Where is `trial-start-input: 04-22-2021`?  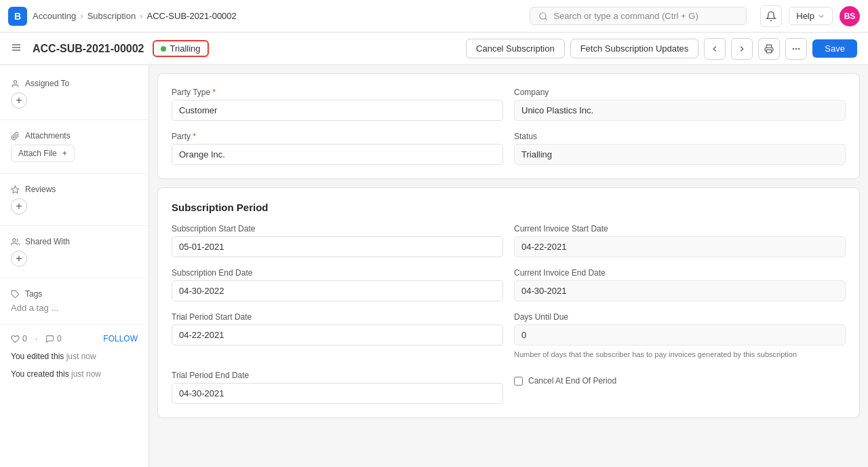
trial-start-input: 04-22-2021 is located at coordinates (338, 335).